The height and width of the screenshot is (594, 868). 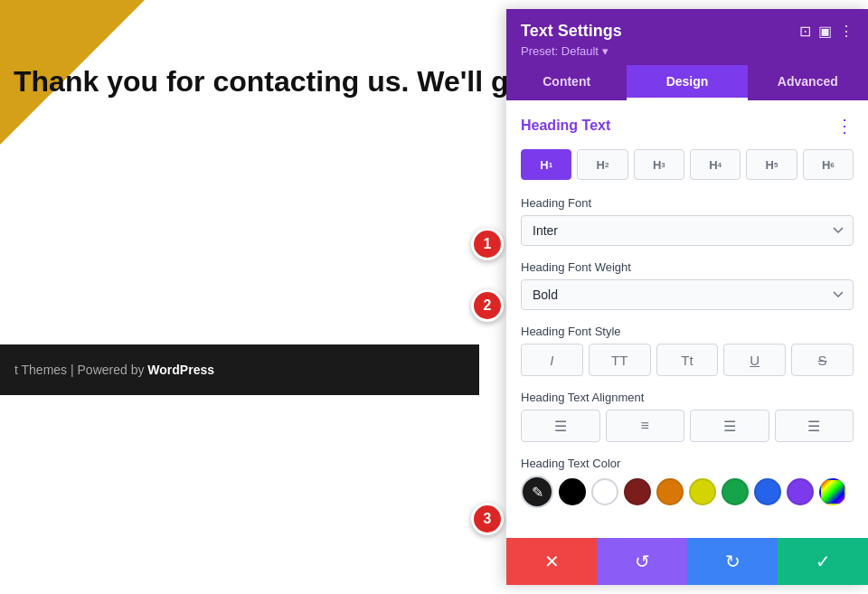 I want to click on h-buttons-group: H1 H2 H3 H4 H5 H6, so click(x=687, y=165).